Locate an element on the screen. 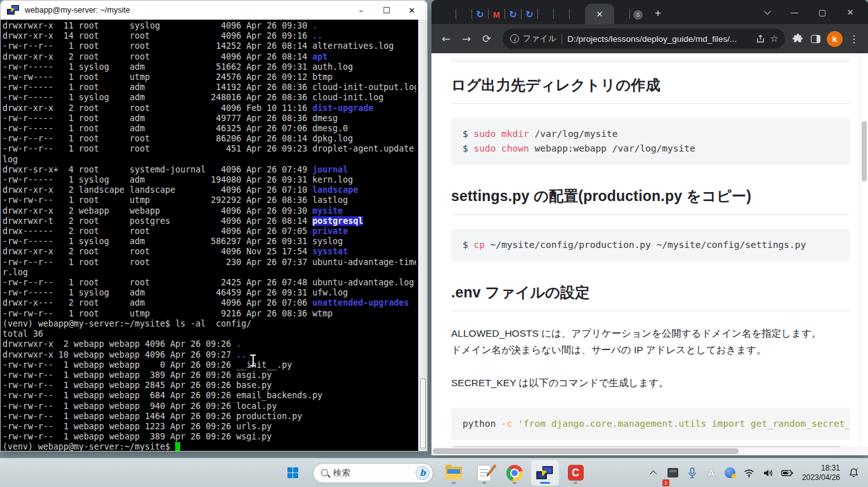  terminal-text: -rw-rw-r-- 1 root utmp 292292 Apr 26 08:… is located at coordinates (175, 200).